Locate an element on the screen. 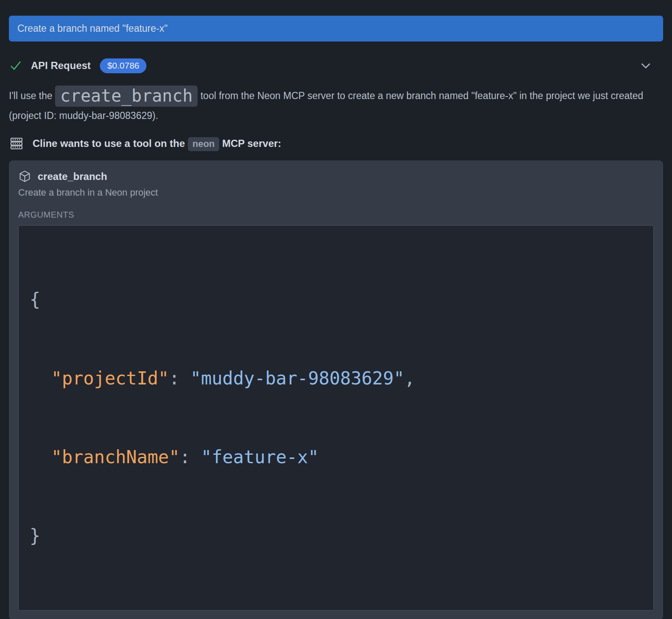 Image resolution: width=672 pixels, height=619 pixels. chevron-down-icon is located at coordinates (646, 66).